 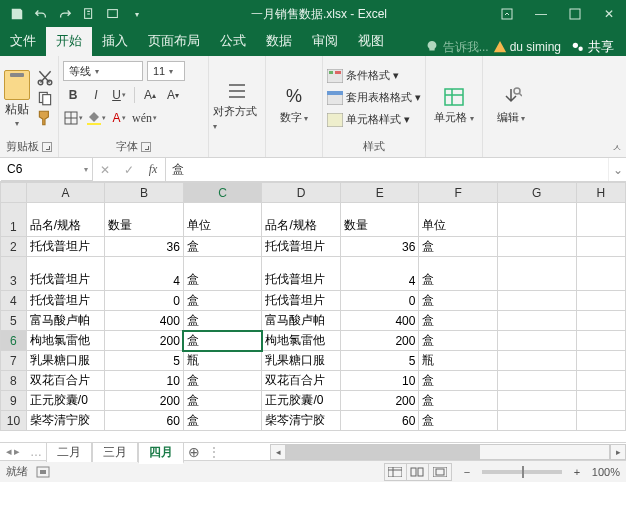 What do you see at coordinates (507, 14) in the screenshot?
I see `ribbon-options-icon` at bounding box center [507, 14].